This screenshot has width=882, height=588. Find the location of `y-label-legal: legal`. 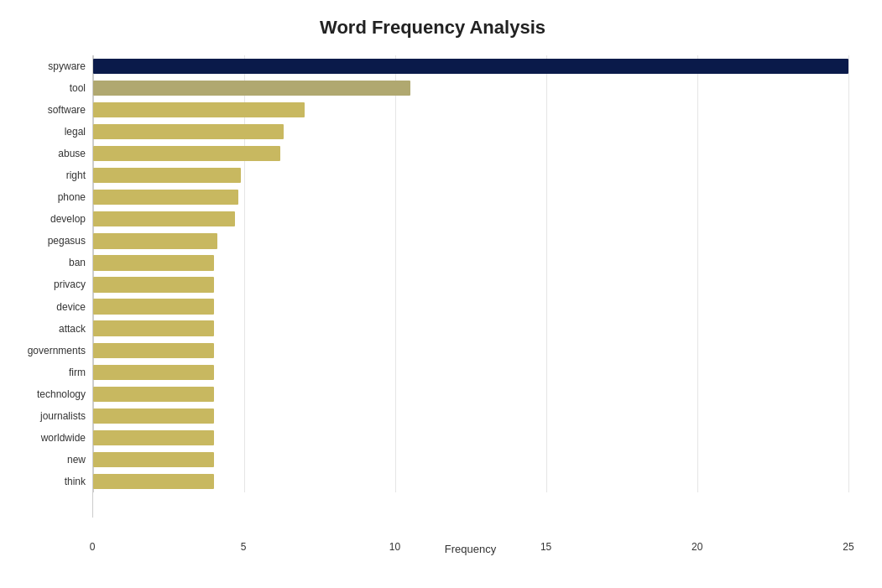

y-label-legal: legal is located at coordinates (55, 132).